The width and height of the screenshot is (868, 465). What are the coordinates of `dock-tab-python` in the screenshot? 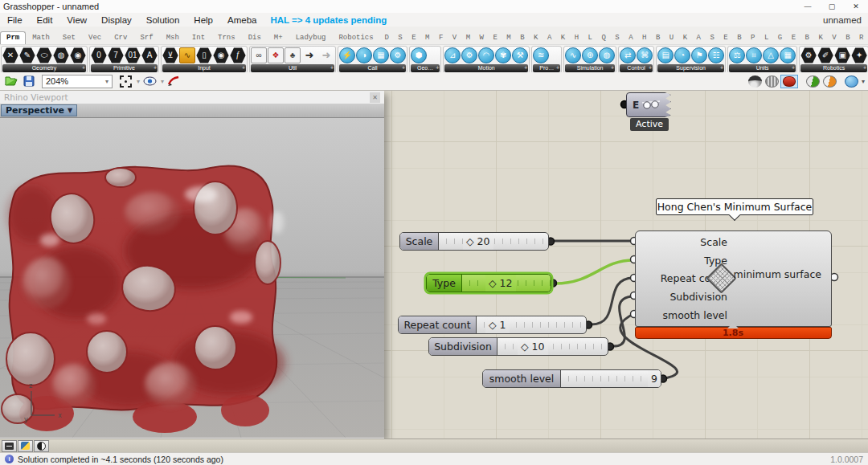 It's located at (26, 447).